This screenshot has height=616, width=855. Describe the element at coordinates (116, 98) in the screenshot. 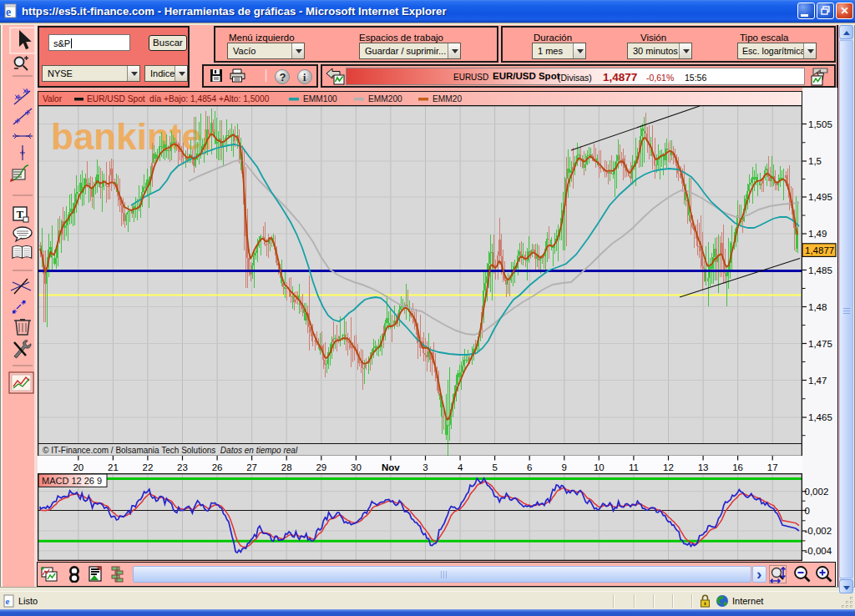

I see `svg-text: EUR/USD Spot` at that location.